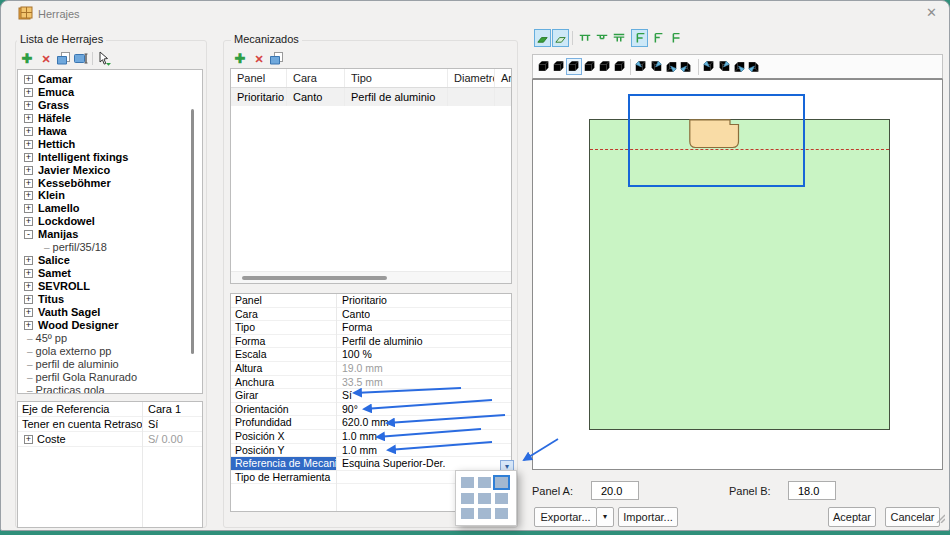  Describe the element at coordinates (371, 410) in the screenshot. I see `prop-row-orientacion: Orientación90°` at that location.